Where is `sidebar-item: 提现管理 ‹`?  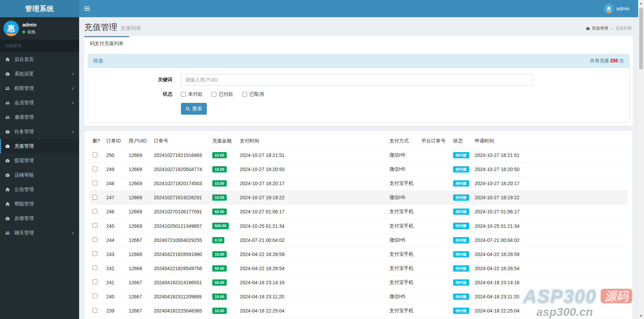 sidebar-item: 提现管理 ‹ is located at coordinates (40, 161).